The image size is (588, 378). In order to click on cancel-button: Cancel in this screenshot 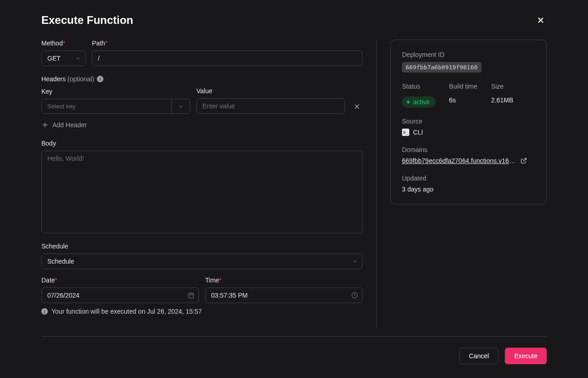, I will do `click(479, 356)`.